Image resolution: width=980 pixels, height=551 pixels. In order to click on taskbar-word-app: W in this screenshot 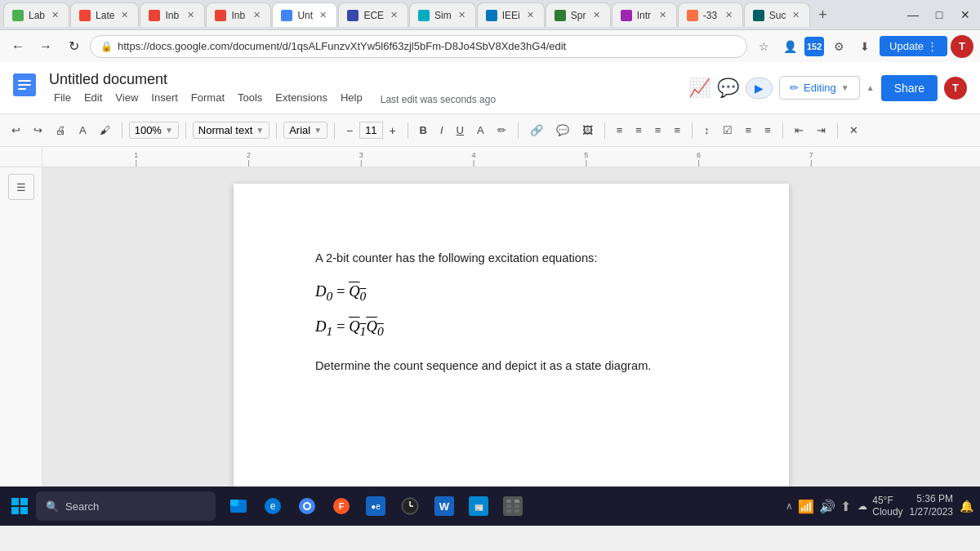, I will do `click(444, 506)`.